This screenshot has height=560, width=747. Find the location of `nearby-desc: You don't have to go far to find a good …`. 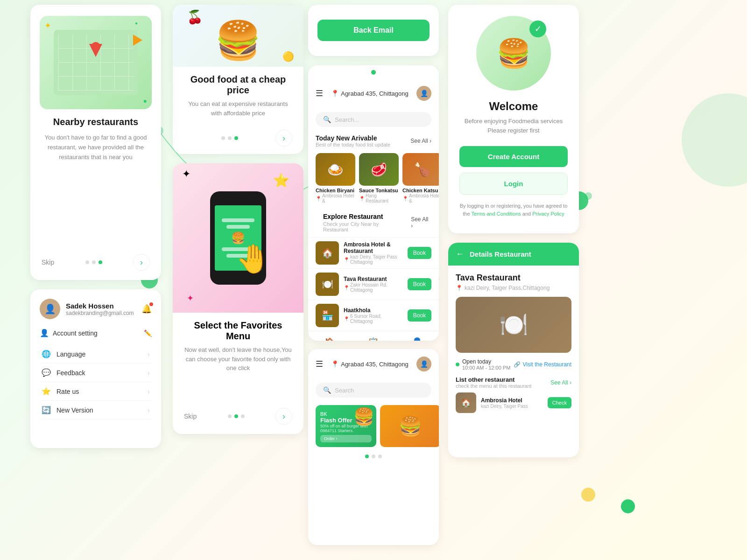

nearby-desc: You don't have to go far to find a good … is located at coordinates (96, 147).